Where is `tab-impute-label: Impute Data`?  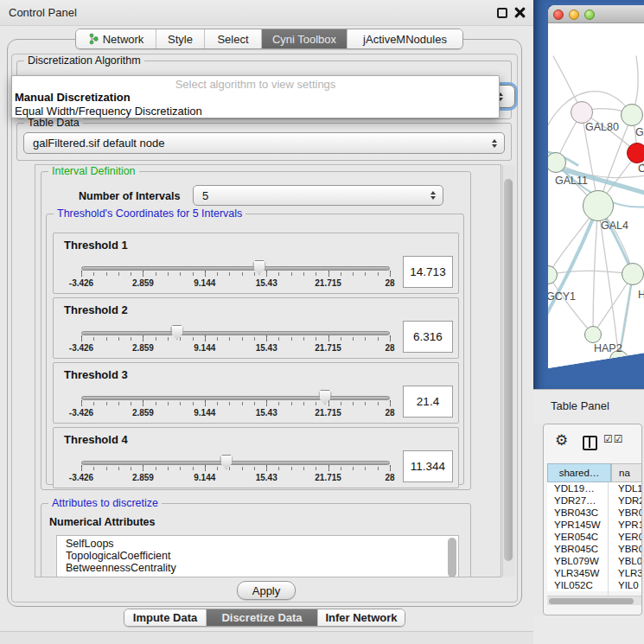
tab-impute-label: Impute Data is located at coordinates (165, 617).